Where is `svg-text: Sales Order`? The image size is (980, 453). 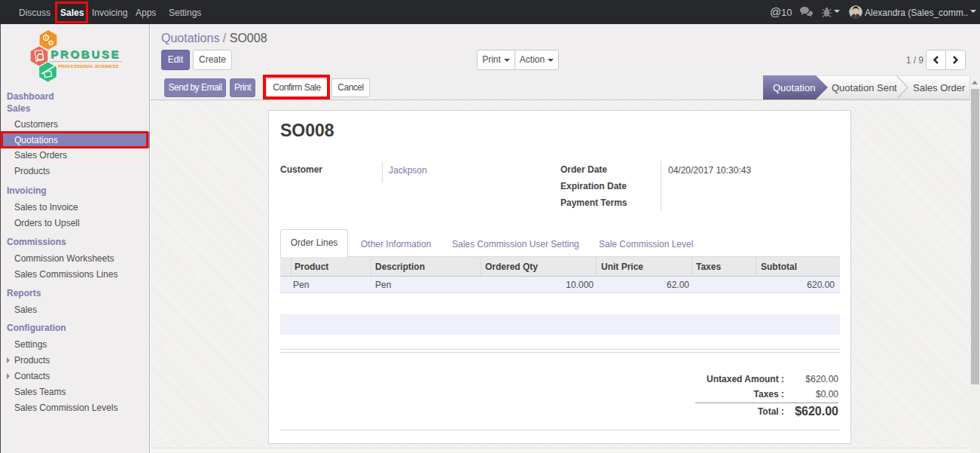 svg-text: Sales Order is located at coordinates (939, 87).